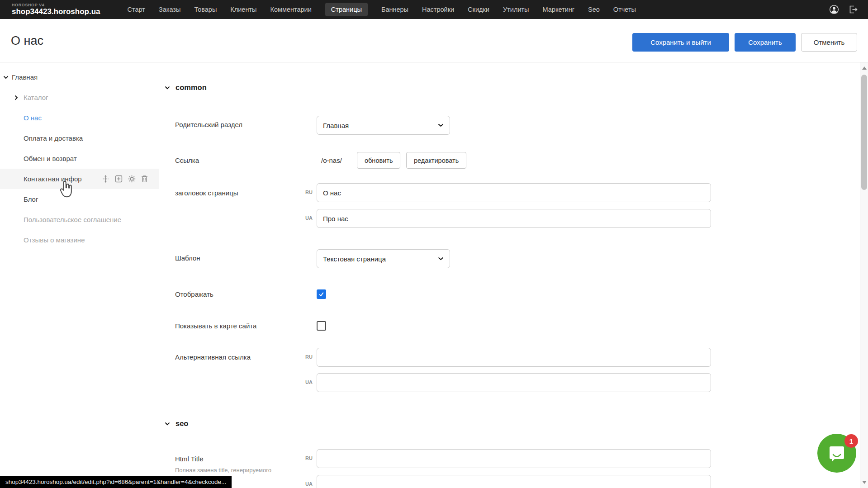 The height and width of the screenshot is (488, 868). I want to click on section-seo-toggle: seo, so click(176, 423).